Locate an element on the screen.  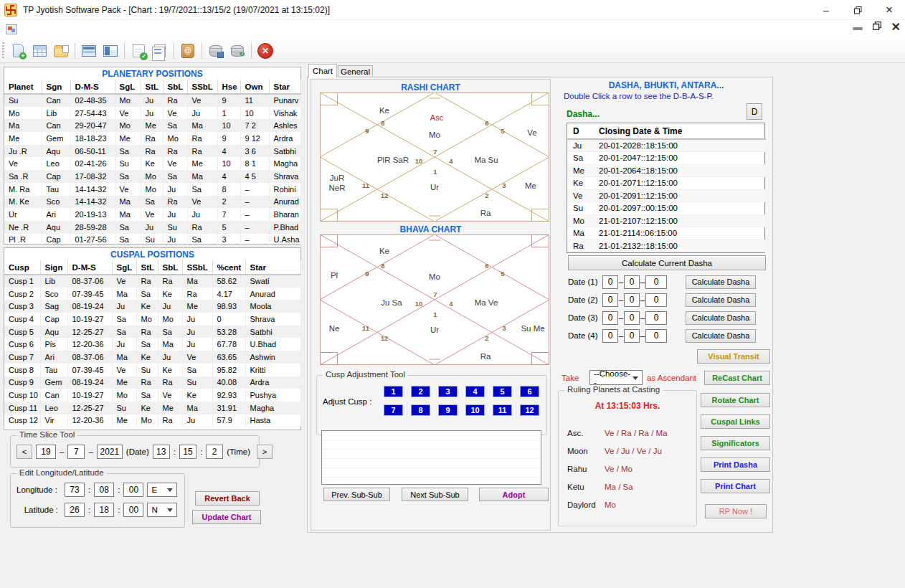
list-pages-icon is located at coordinates (160, 51).